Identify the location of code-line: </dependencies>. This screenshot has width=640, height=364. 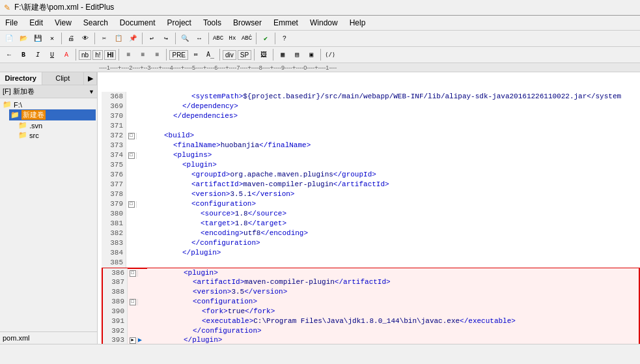
(393, 116).